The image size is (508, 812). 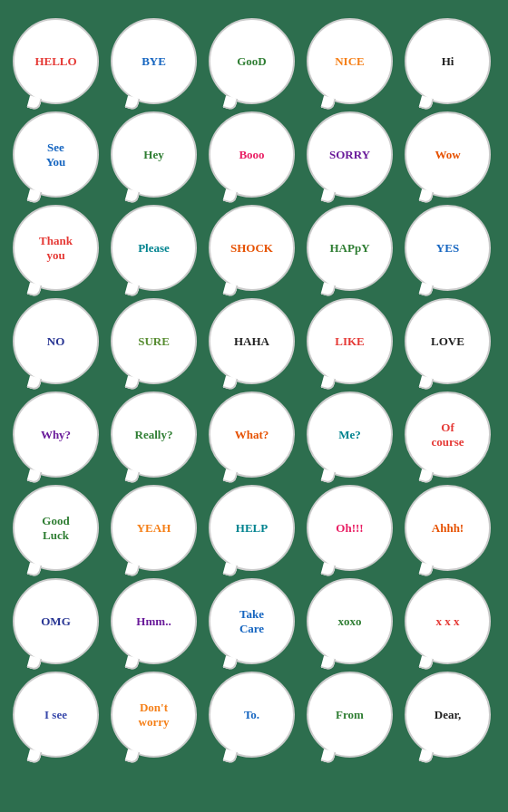 What do you see at coordinates (350, 341) in the screenshot?
I see `speech-bubble-18: LIKE` at bounding box center [350, 341].